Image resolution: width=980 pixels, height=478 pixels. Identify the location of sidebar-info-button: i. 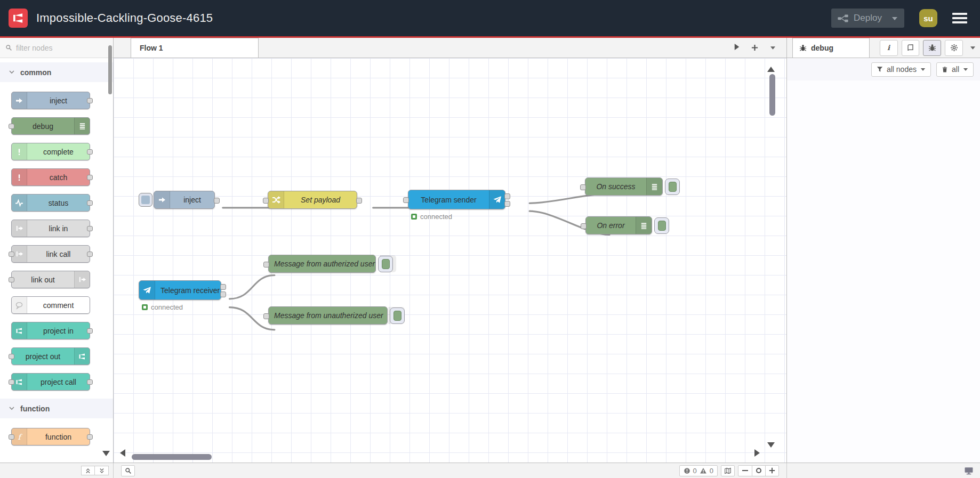
(889, 48).